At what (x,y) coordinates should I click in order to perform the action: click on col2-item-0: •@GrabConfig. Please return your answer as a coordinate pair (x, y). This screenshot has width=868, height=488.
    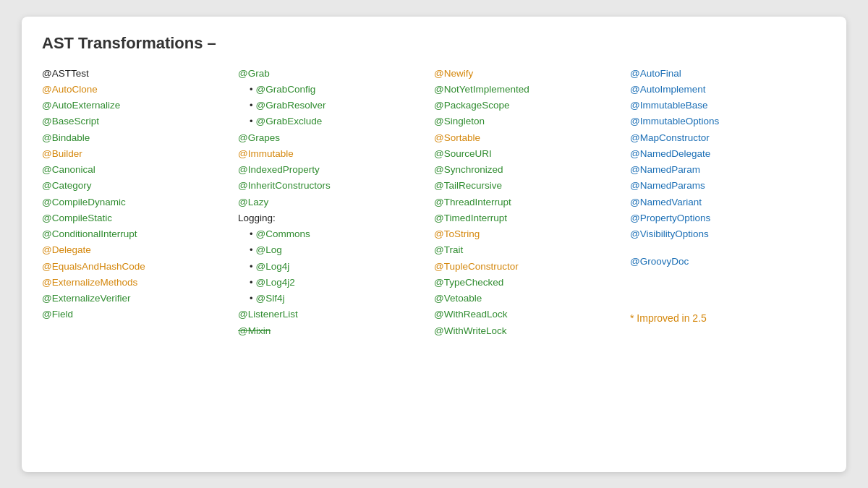
    Looking at the image, I should click on (333, 90).